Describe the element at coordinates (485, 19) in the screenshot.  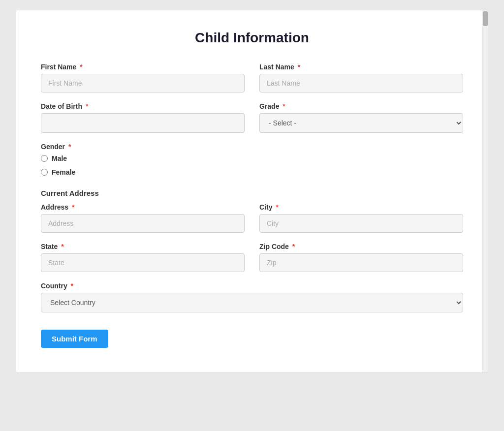
I see `scrollbar-thumb` at that location.